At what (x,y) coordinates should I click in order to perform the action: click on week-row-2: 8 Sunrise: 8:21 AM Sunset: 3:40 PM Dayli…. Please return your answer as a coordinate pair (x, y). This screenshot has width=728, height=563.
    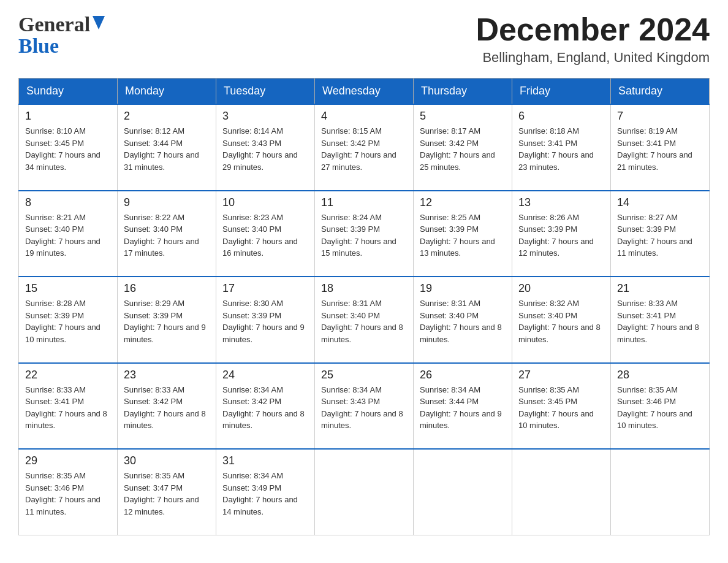
    Looking at the image, I should click on (364, 234).